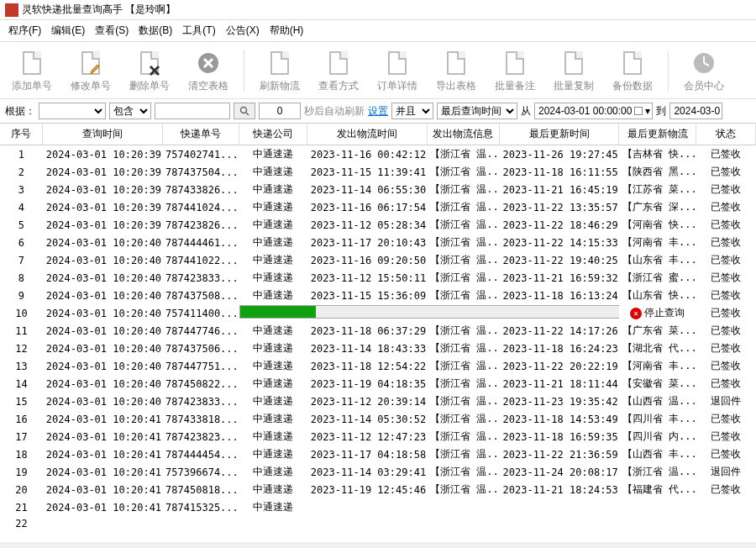  I want to click on keyword-input, so click(192, 111).